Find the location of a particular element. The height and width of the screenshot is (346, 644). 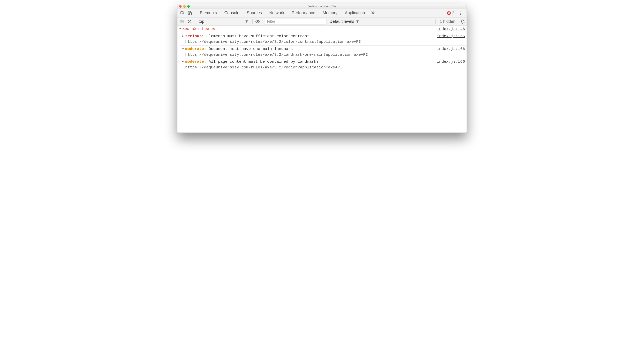

console-message: ▶ moderate: All page content must be con… is located at coordinates (324, 65).